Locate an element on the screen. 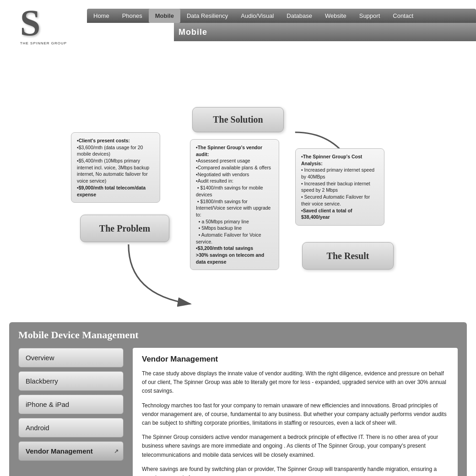  nav-audio-visual: Audio/Visual is located at coordinates (257, 16).